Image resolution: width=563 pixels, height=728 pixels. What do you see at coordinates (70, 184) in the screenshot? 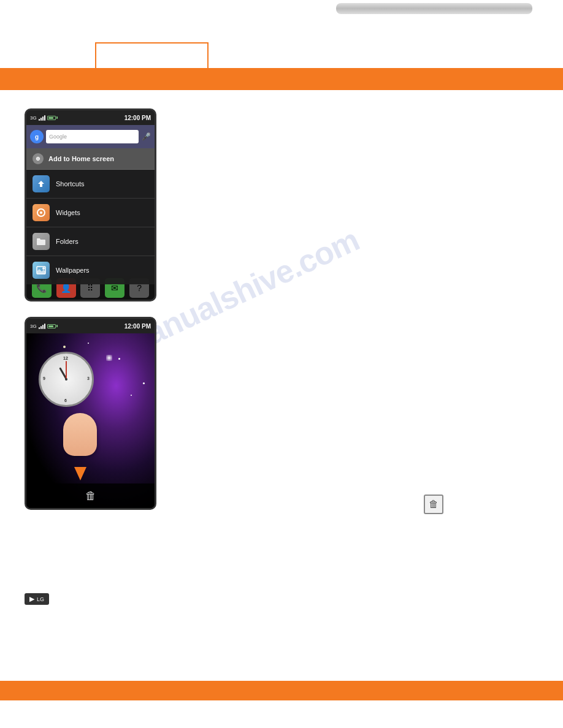
I see `shortcuts-label: Shortcuts` at bounding box center [70, 184].